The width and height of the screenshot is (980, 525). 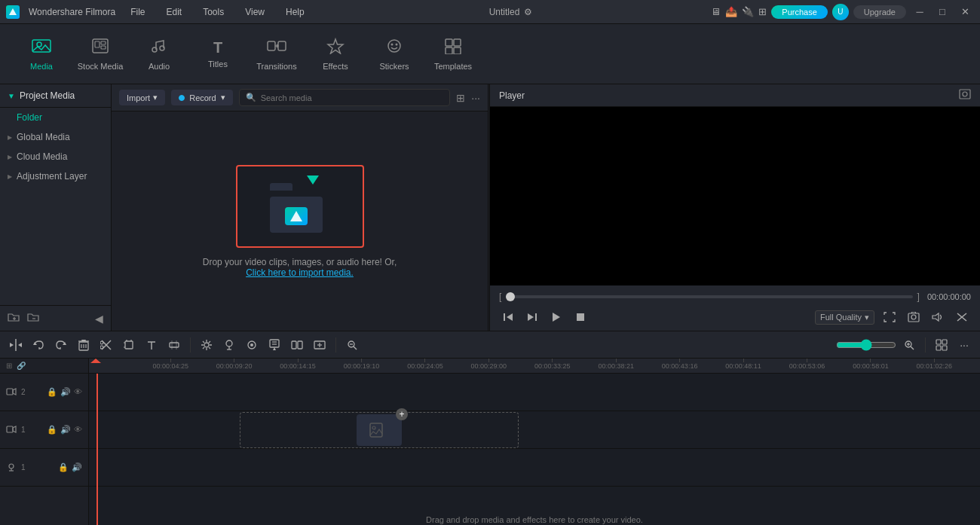 I want to click on redo-tool, so click(x=61, y=345).